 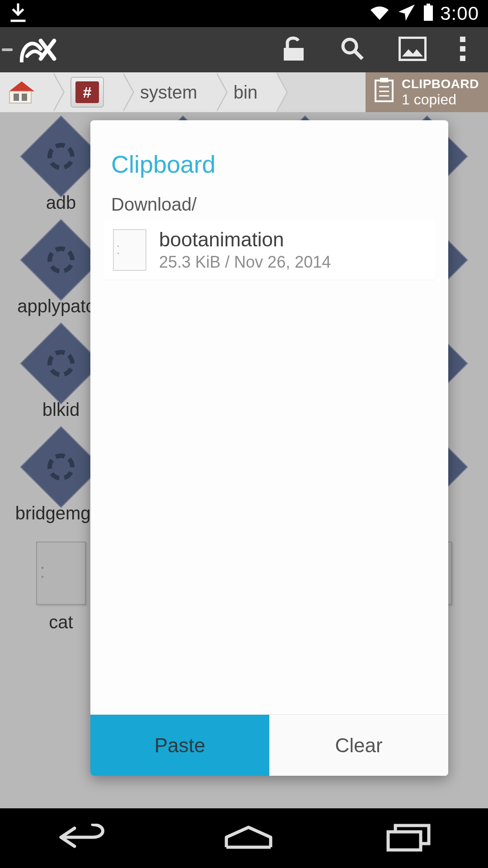 What do you see at coordinates (294, 50) in the screenshot?
I see `unlock-icon` at bounding box center [294, 50].